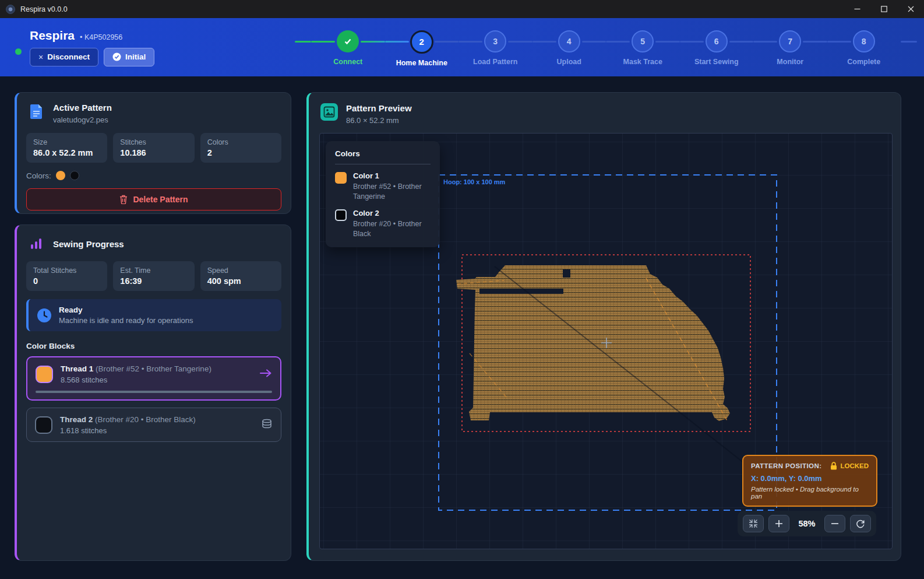  Describe the element at coordinates (807, 524) in the screenshot. I see `zoom-controls: 58%` at that location.